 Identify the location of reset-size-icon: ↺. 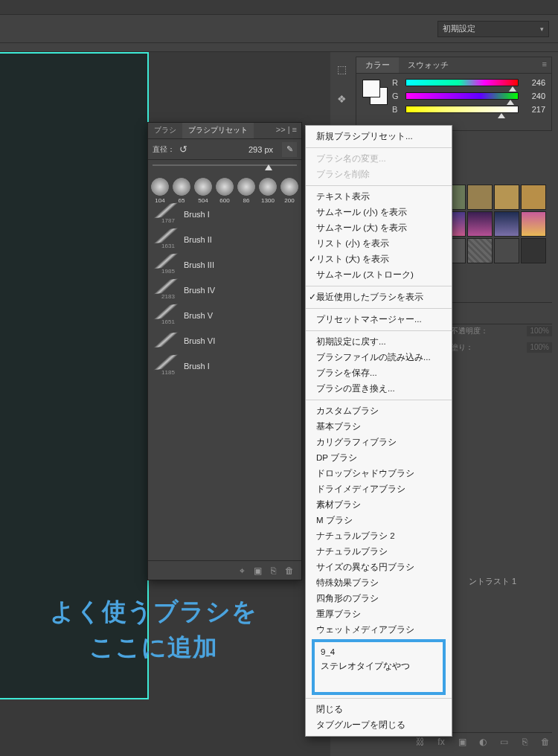
(183, 149).